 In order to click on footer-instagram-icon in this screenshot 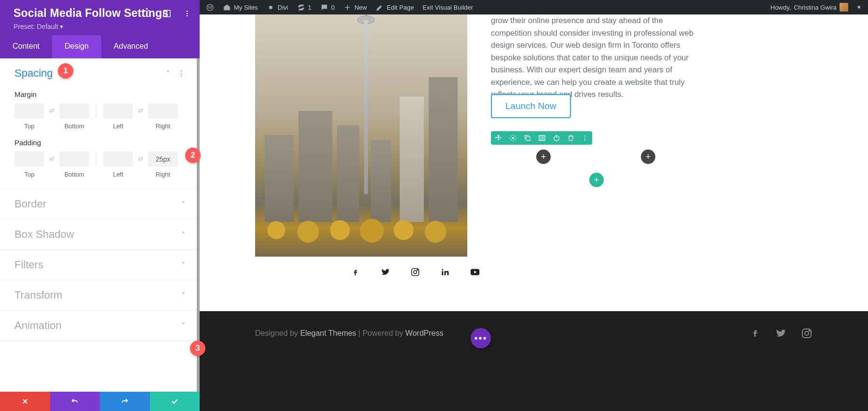, I will do `click(807, 333)`.